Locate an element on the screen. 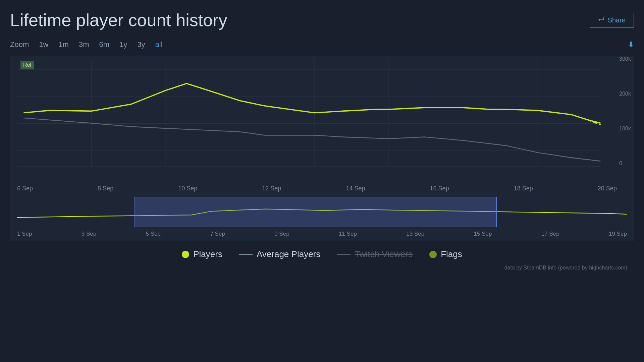 Image resolution: width=644 pixels, height=362 pixels. mini-x-13sep: 13 Sep is located at coordinates (415, 234).